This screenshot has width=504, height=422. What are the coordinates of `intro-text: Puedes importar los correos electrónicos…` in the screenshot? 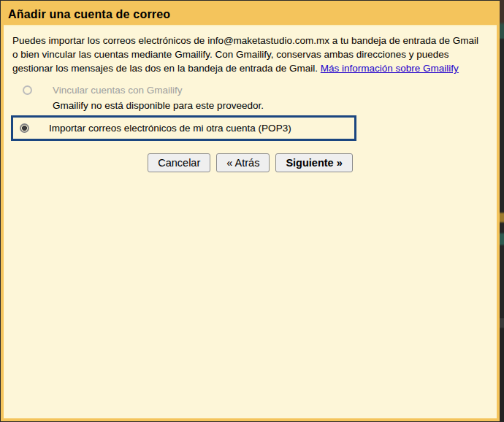 It's located at (249, 54).